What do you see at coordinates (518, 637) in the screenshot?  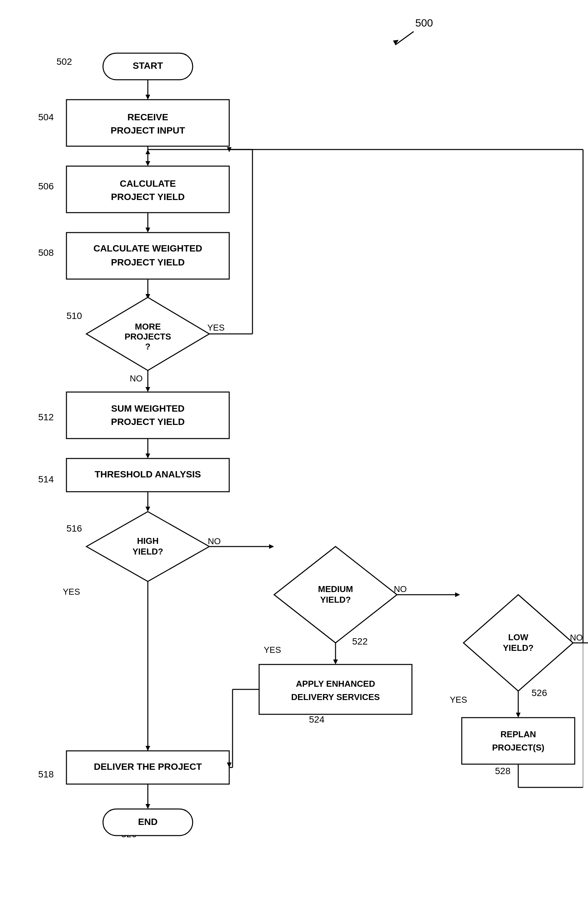 I see `low-yield-label-1: LOW` at bounding box center [518, 637].